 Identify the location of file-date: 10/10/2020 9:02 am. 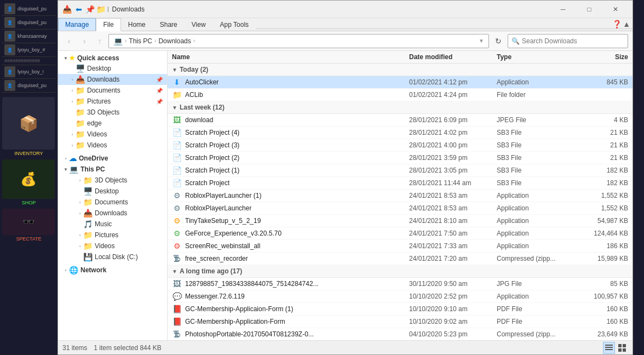
(453, 322).